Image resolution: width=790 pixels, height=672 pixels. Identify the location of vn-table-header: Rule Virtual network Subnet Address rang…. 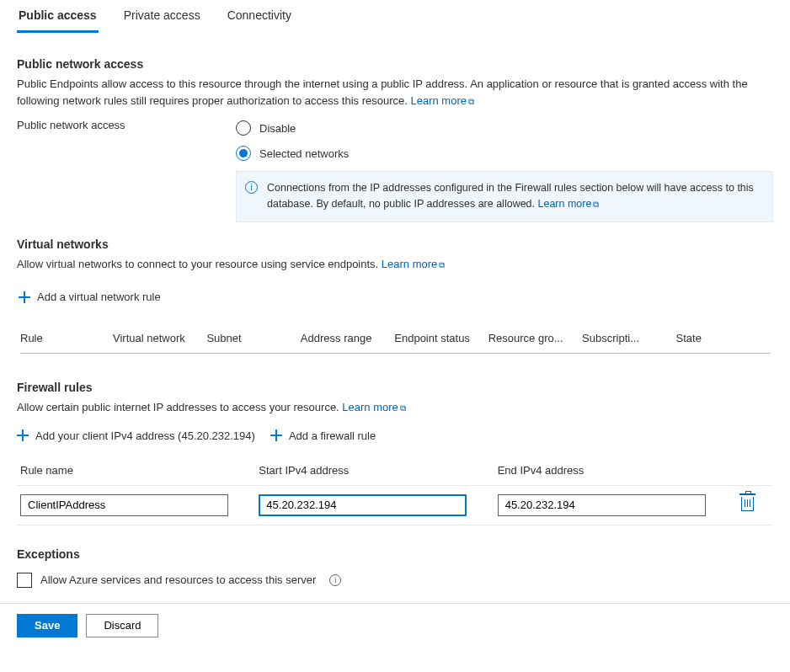
(395, 334).